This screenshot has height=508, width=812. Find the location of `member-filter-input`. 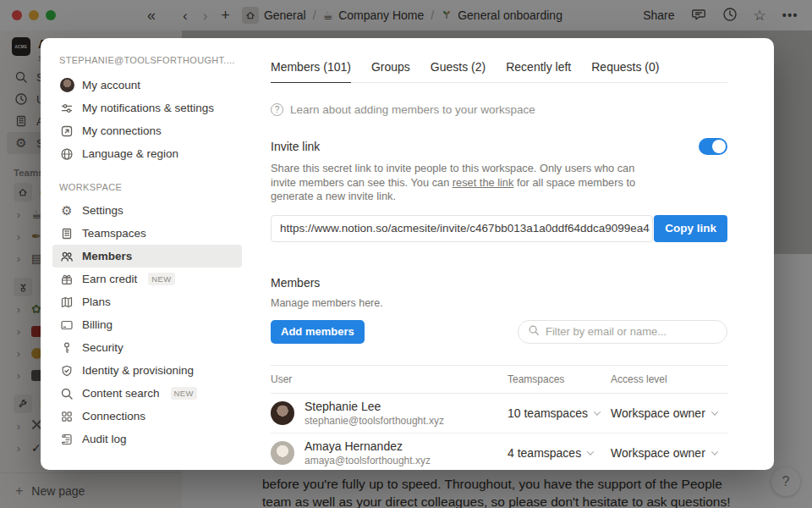

member-filter-input is located at coordinates (631, 332).